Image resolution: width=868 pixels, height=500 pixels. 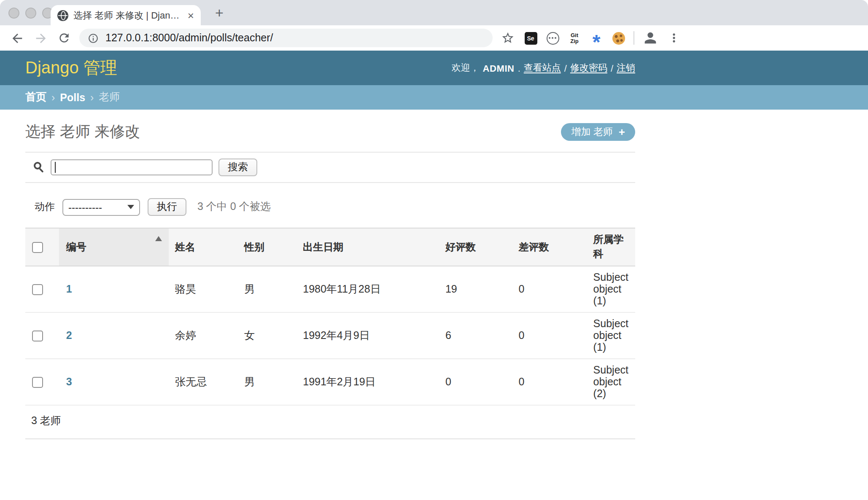 What do you see at coordinates (466, 68) in the screenshot?
I see `welcome-text: 欢迎，` at bounding box center [466, 68].